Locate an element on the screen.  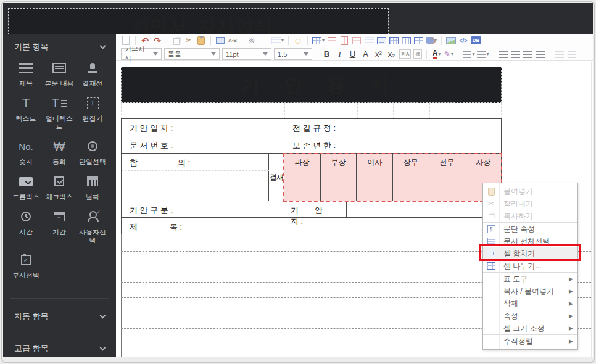
paste-button is located at coordinates (201, 41).